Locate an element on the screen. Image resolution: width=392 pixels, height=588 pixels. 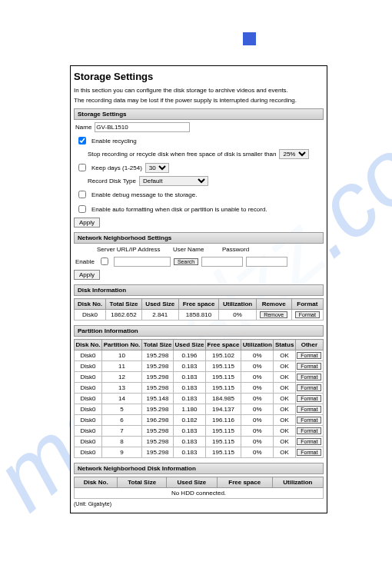
password-input is located at coordinates (267, 261).